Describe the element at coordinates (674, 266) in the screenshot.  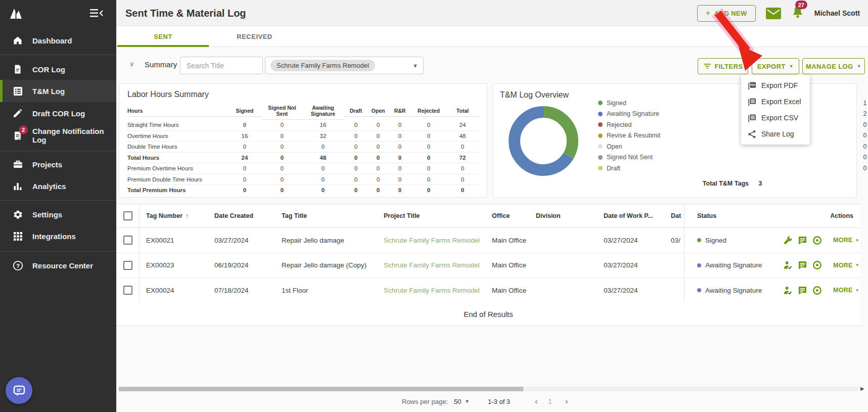
I see `date-truncated` at that location.